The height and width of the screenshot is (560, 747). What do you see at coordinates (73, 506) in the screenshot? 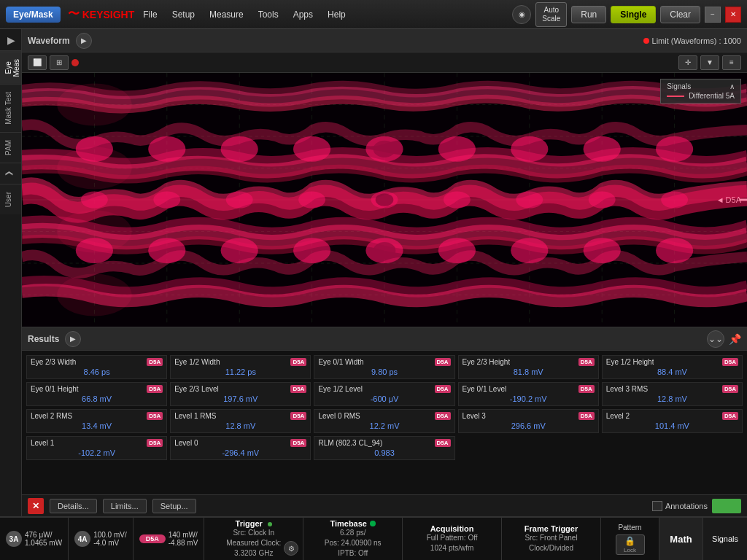
I see `details-button: Details...` at bounding box center [73, 506].